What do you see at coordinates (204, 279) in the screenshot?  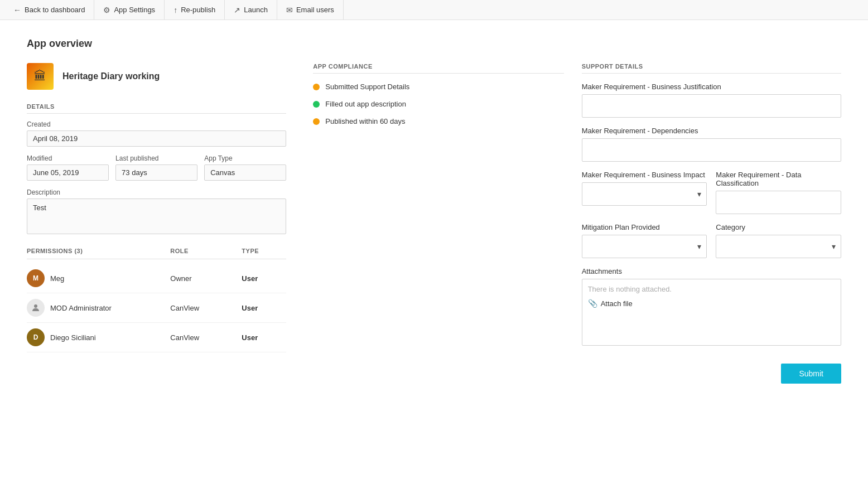 I see `perm-role-meg: Owner` at bounding box center [204, 279].